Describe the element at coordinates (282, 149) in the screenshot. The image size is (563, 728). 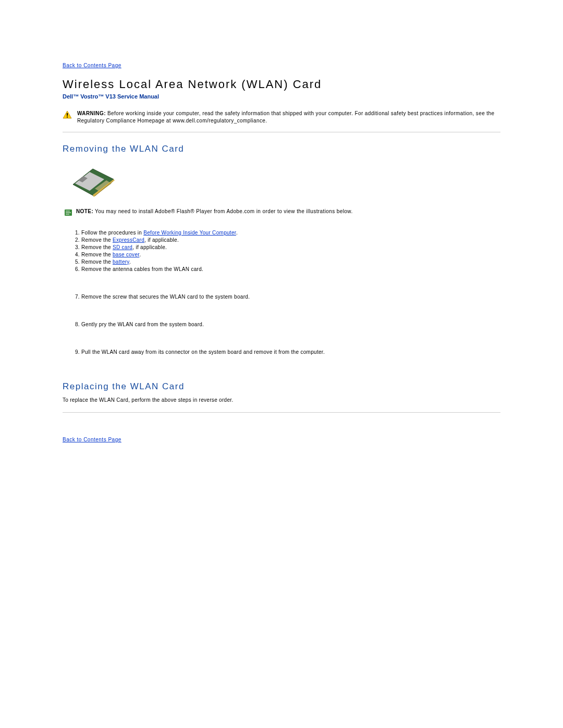
I see `section-title-removing: Removing the WLAN Card` at that location.